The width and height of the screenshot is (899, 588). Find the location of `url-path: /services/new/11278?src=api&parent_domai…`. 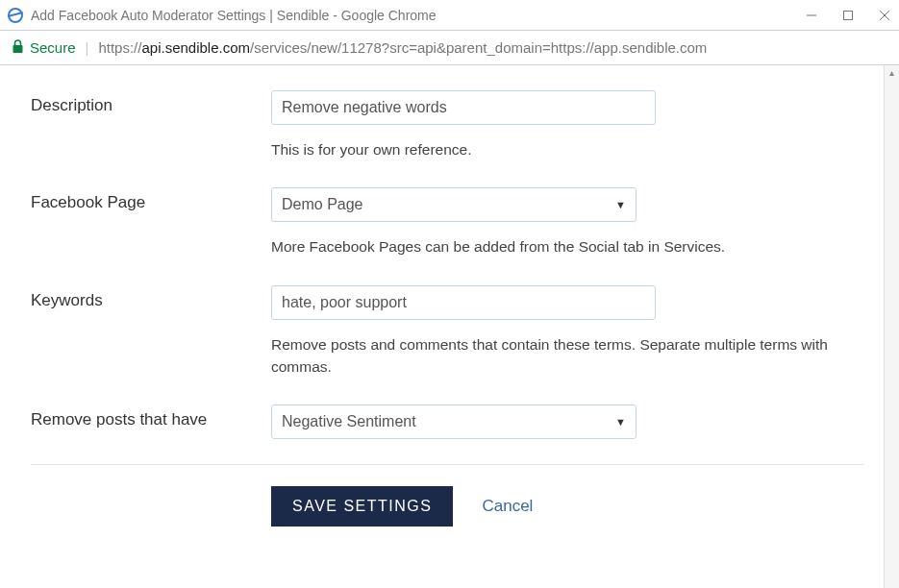

url-path: /services/new/11278?src=api&parent_domai… is located at coordinates (479, 48).